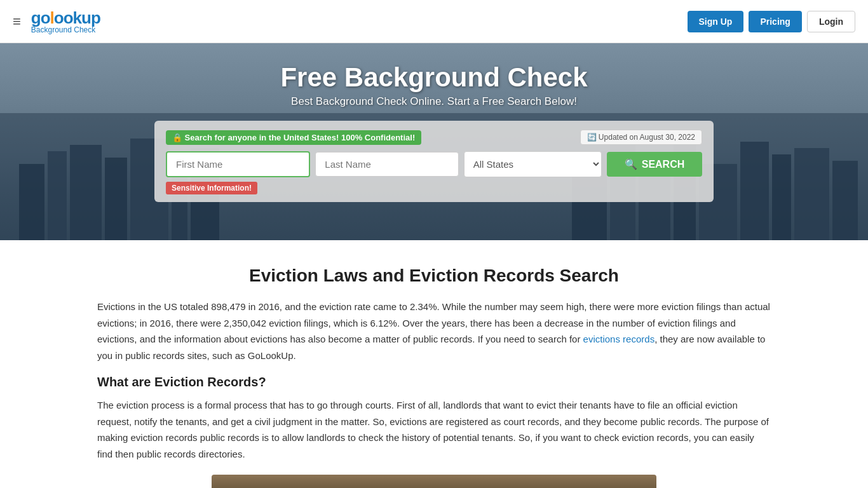 Image resolution: width=868 pixels, height=488 pixels. I want to click on search-box: 🔒 Search for anyone in the United States…, so click(434, 161).